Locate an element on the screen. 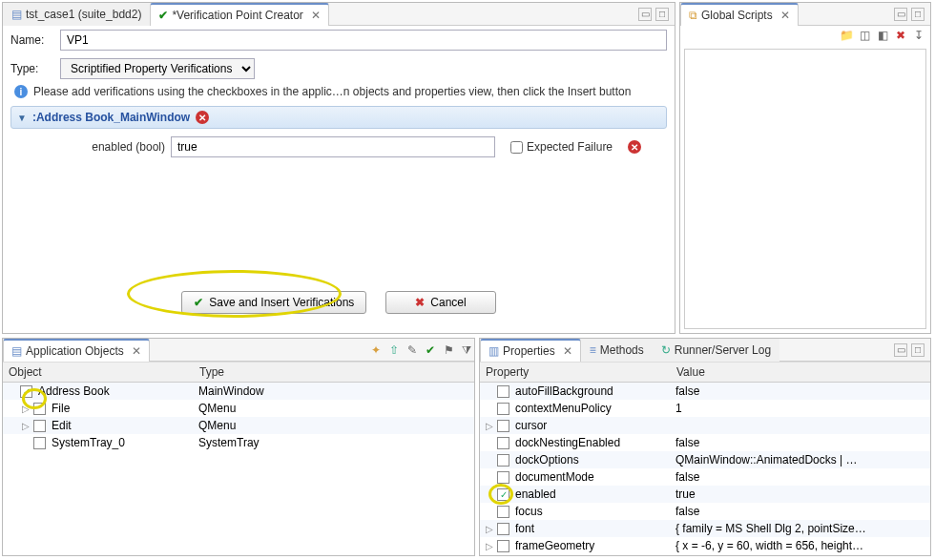  info-icon: i is located at coordinates (21, 92).